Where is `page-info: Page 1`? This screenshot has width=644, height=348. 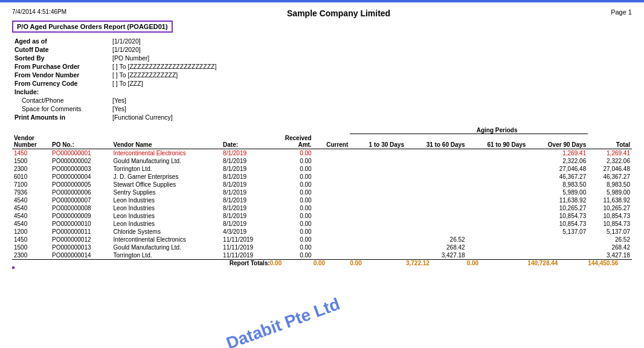
page-info: Page 1 is located at coordinates (621, 12).